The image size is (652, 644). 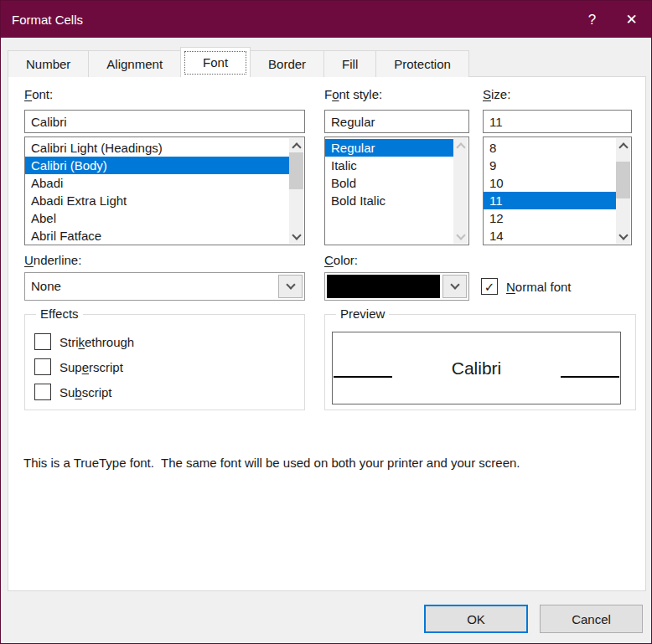 I want to click on help-icon: ?, so click(x=592, y=20).